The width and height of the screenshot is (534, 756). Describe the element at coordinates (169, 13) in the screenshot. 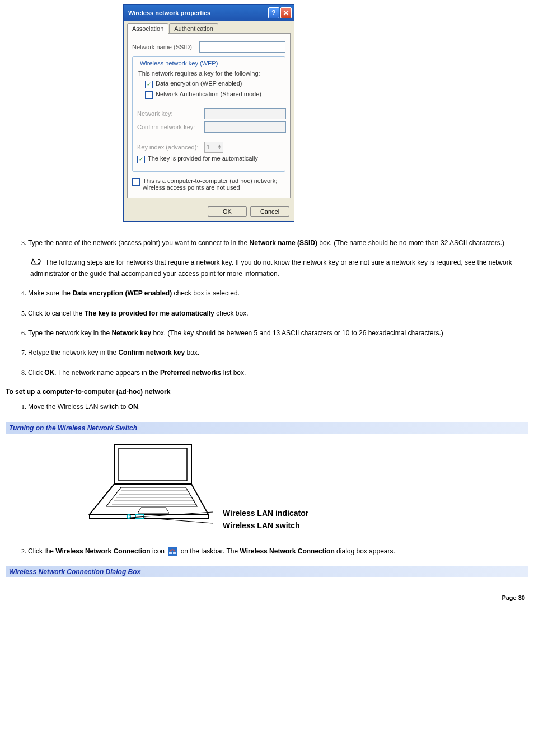

I see `dialog-title: Wireless network properties` at that location.